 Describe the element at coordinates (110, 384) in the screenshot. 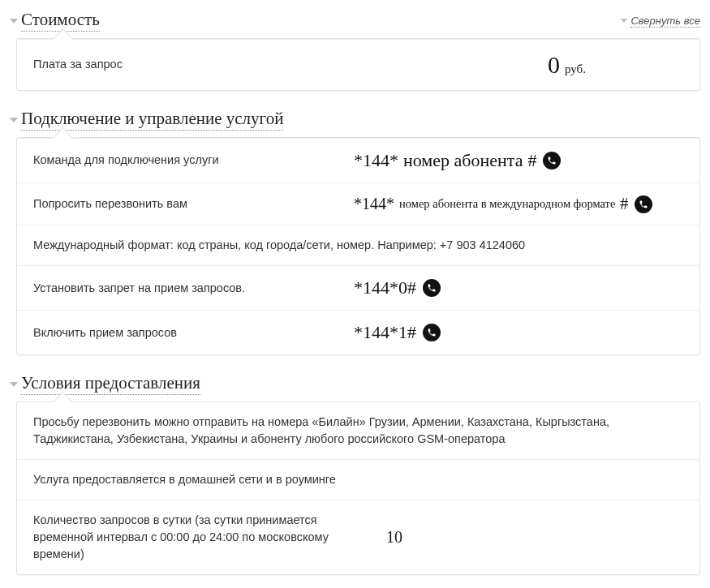

I see `section-title: Условия предоставления` at that location.